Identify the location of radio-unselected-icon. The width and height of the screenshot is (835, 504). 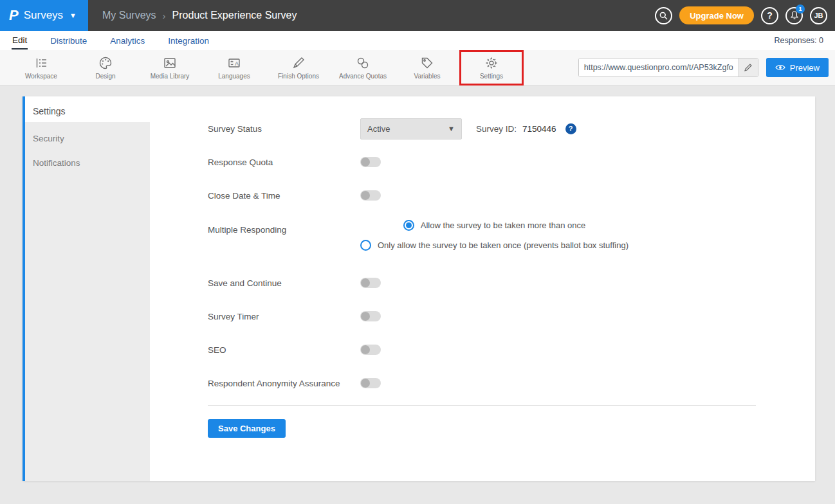
(365, 246).